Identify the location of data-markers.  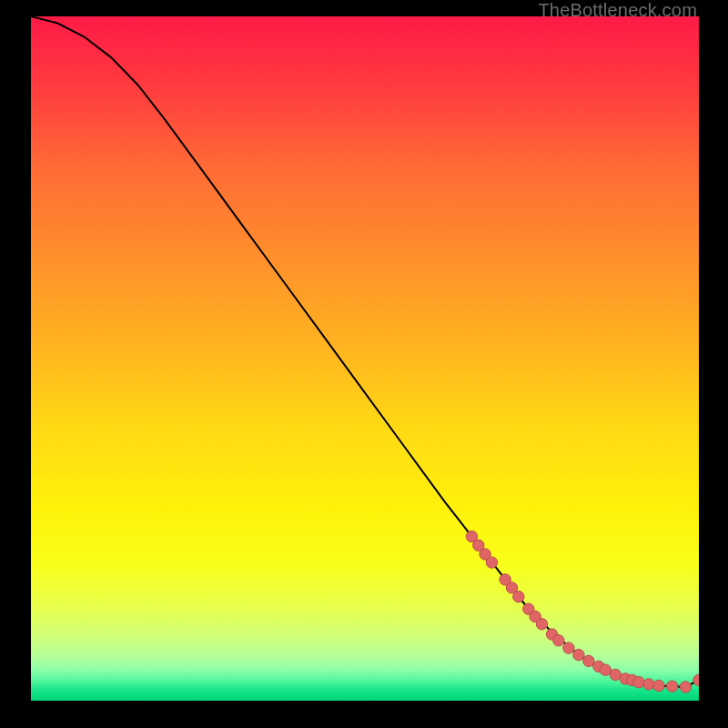
(582, 612).